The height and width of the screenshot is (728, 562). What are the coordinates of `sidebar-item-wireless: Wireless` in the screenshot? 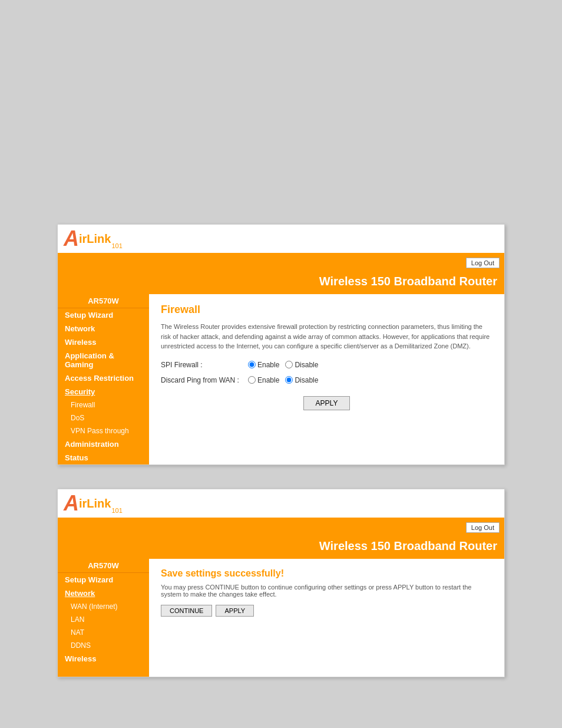 It's located at (104, 342).